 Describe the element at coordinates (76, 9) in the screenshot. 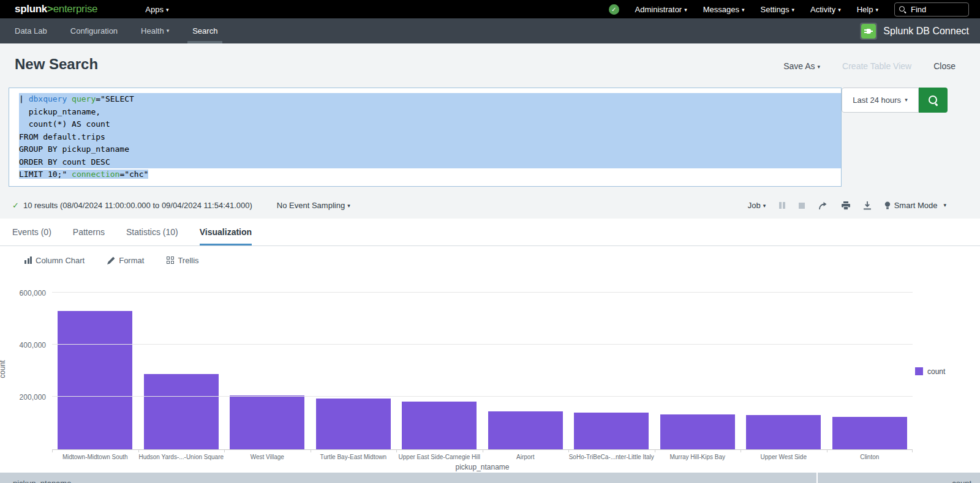

I see `logo-product: enterprise` at that location.